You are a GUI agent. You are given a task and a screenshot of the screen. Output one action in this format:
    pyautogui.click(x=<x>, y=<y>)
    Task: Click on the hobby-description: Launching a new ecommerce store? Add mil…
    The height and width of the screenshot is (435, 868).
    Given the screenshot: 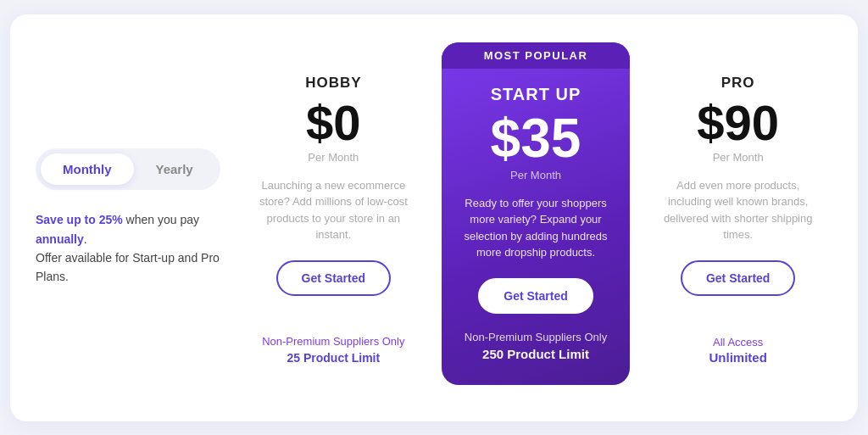 What is the action you would take?
    pyautogui.click(x=334, y=210)
    